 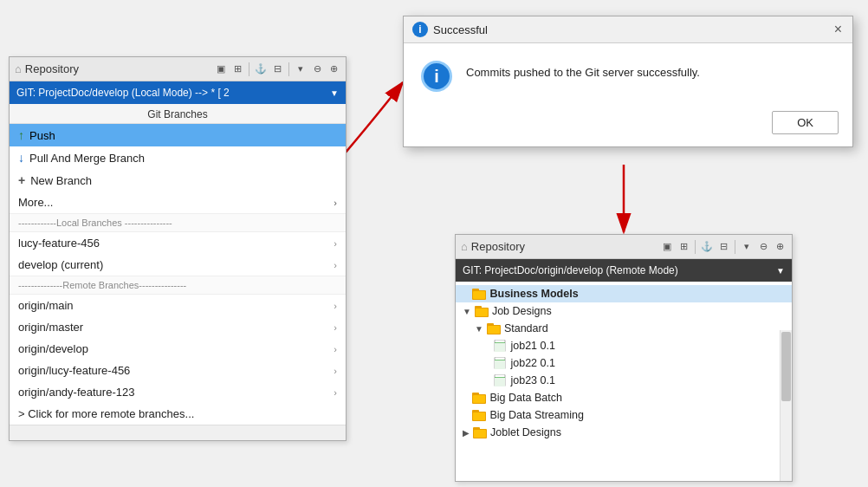 I want to click on file-indent, so click(x=489, y=346).